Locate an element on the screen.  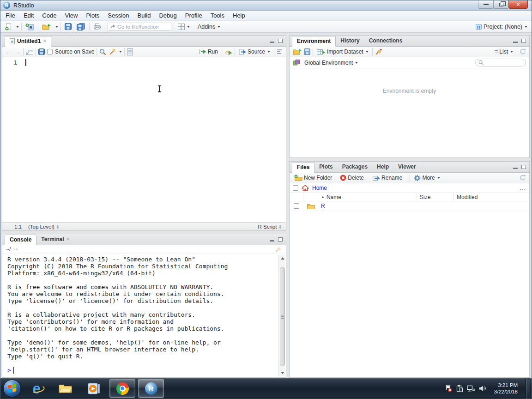
taskbar-media-player is located at coordinates (94, 388).